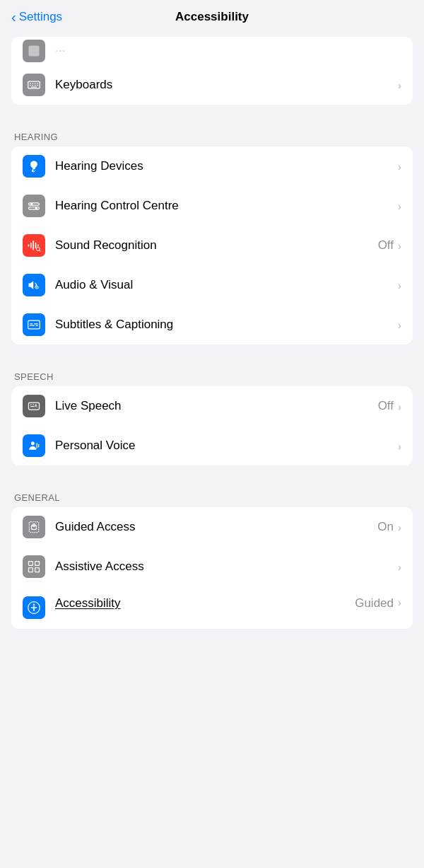 The height and width of the screenshot is (868, 424). What do you see at coordinates (34, 85) in the screenshot?
I see `keyboard-icon` at bounding box center [34, 85].